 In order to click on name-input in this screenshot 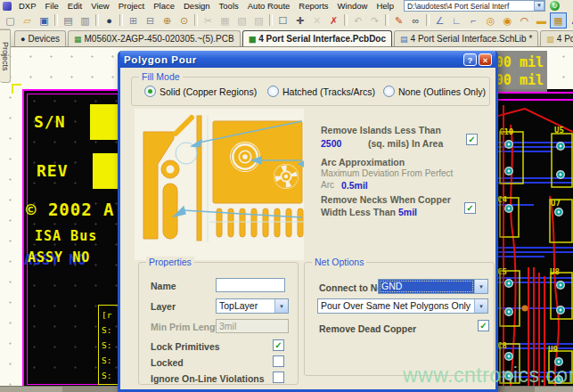, I will do `click(250, 285)`.